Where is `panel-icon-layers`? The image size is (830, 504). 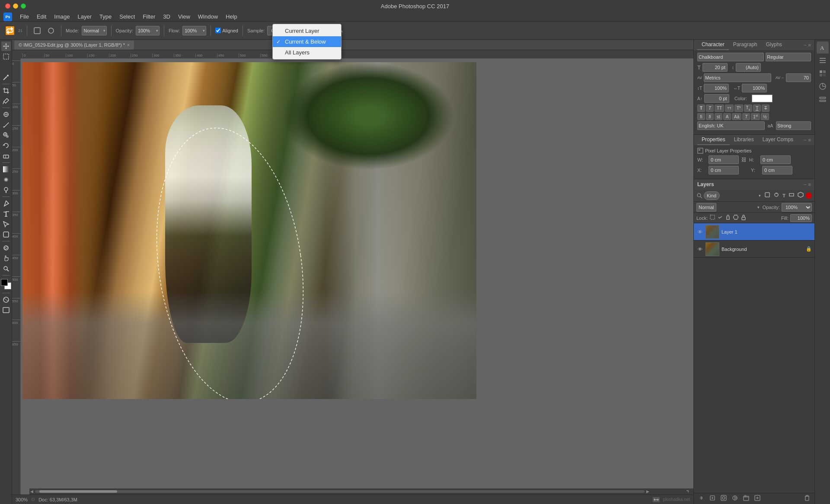
panel-icon-layers is located at coordinates (823, 60).